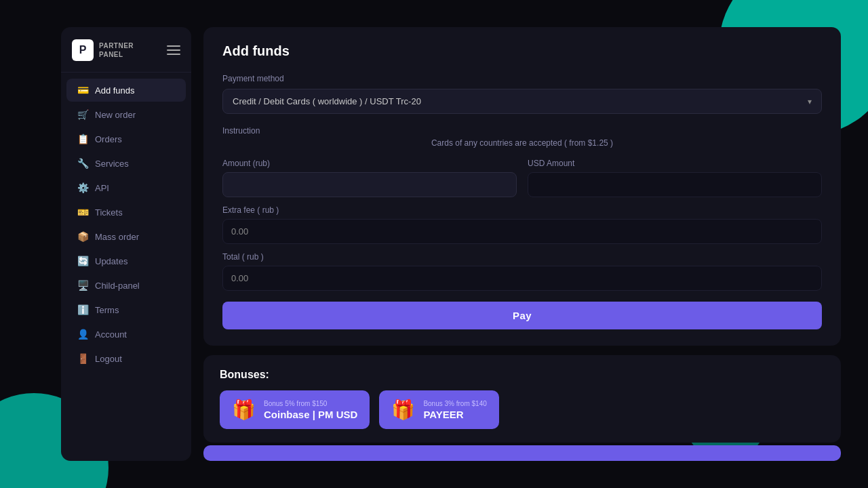  Describe the element at coordinates (83, 359) in the screenshot. I see `logout-icon: 🚪` at that location.